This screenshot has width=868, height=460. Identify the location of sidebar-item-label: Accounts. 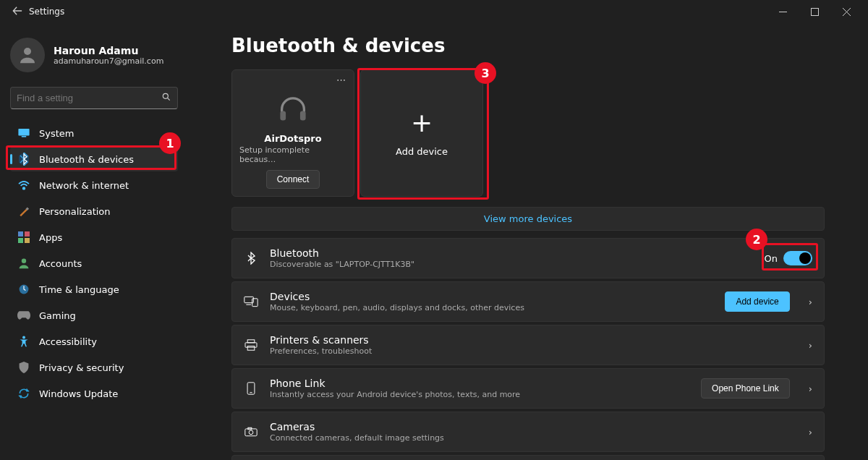
(61, 263).